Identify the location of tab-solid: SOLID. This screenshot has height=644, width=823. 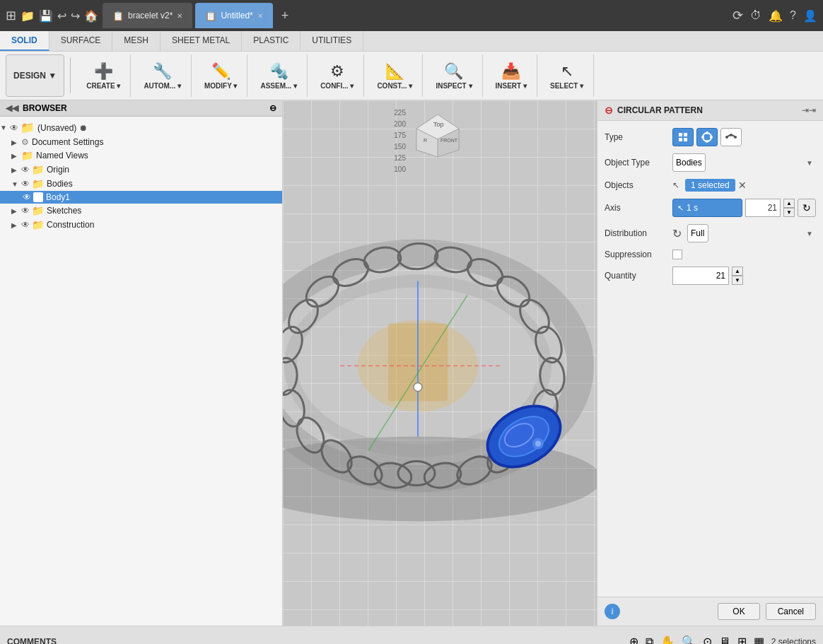
(25, 41).